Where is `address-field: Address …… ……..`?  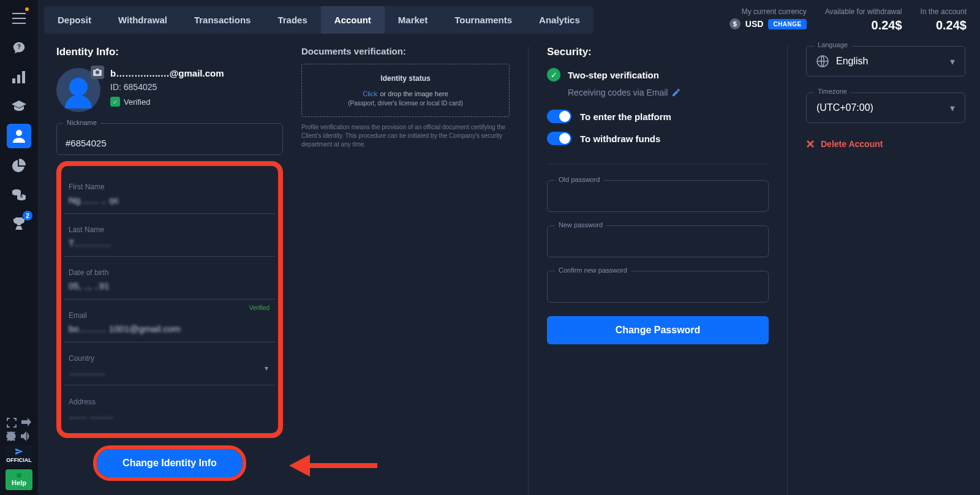
address-field: Address …… …….. is located at coordinates (170, 407).